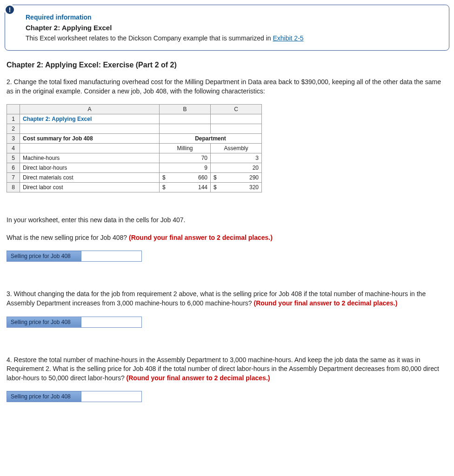 Image resolution: width=454 pixels, height=476 pixels. I want to click on required-info-label: Required information, so click(232, 17).